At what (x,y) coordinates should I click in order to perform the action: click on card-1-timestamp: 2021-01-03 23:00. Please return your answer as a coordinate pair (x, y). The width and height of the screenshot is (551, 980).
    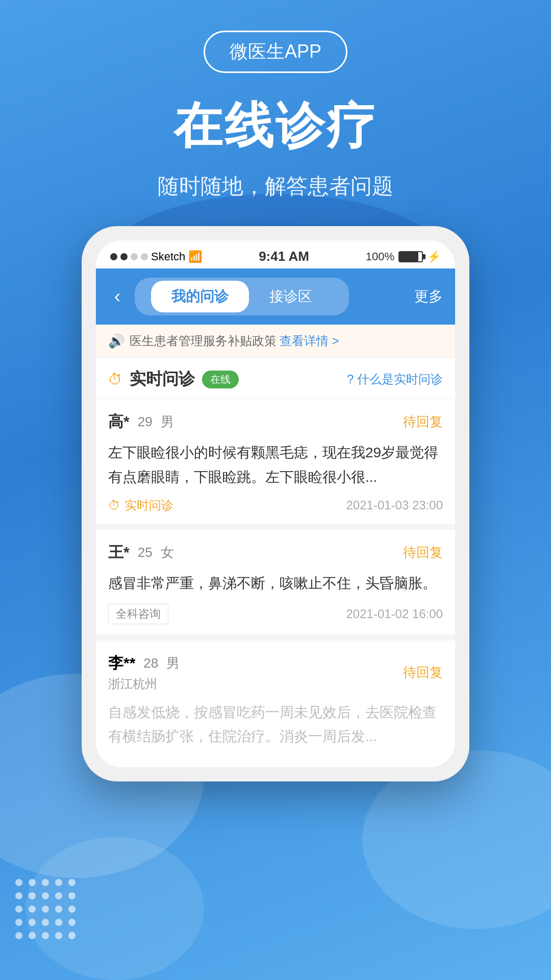
    Looking at the image, I should click on (395, 505).